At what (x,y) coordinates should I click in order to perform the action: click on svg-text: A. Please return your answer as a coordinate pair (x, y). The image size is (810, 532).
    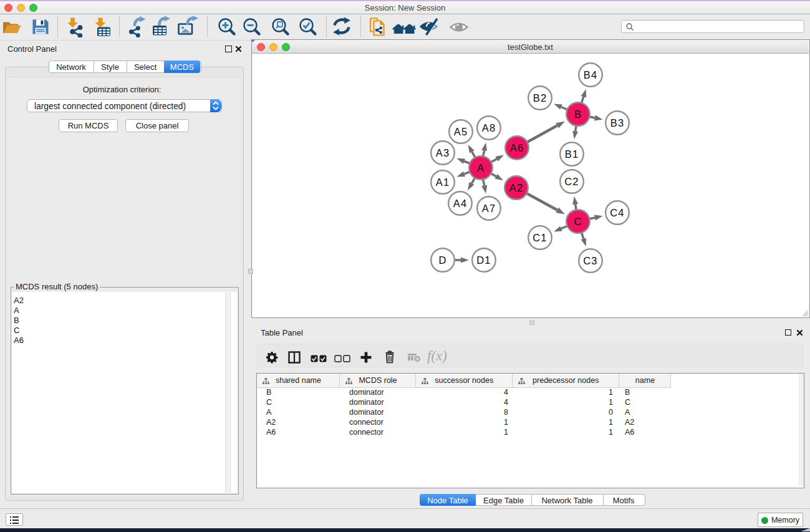
    Looking at the image, I should click on (481, 168).